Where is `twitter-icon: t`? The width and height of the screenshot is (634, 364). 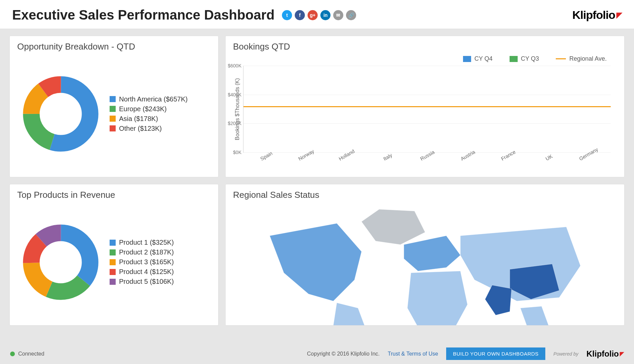 twitter-icon: t is located at coordinates (287, 15).